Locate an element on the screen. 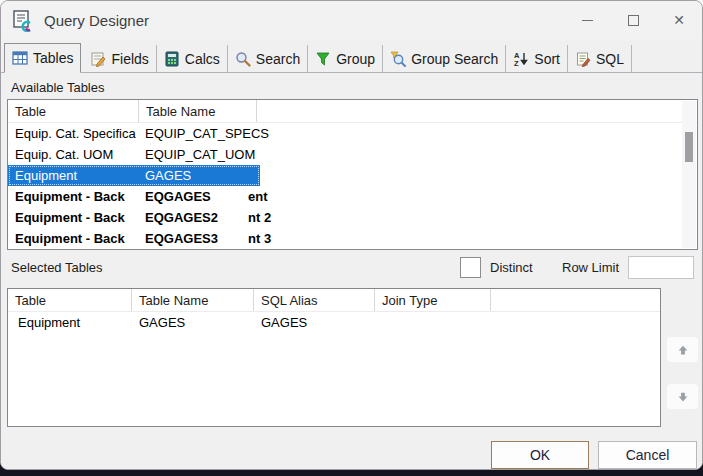  tab-group-search: Group Search is located at coordinates (444, 58).